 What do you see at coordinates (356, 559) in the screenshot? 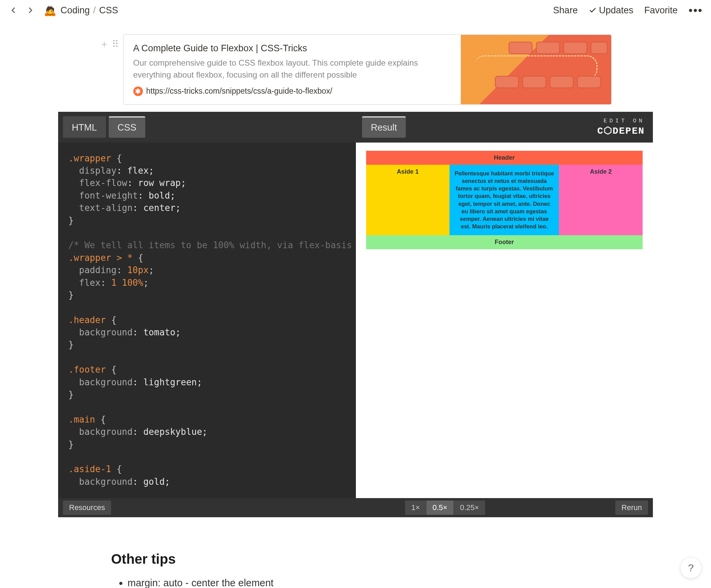
I see `other-tips-heading: Other tips` at bounding box center [356, 559].